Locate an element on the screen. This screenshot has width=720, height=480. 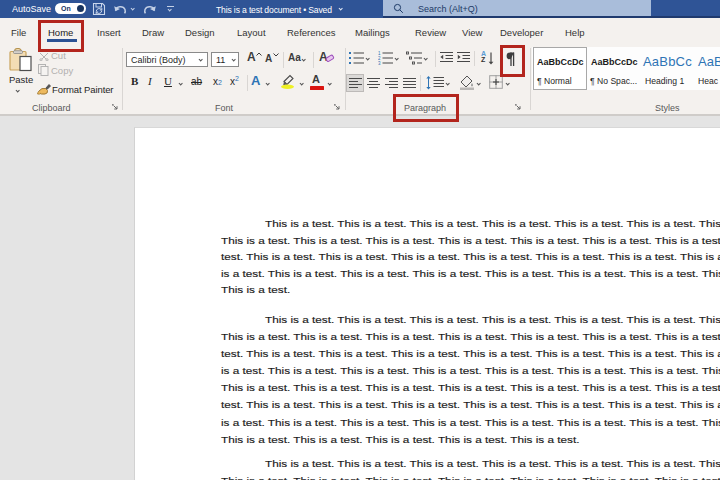
svg-text: 3 is located at coordinates (380, 63).